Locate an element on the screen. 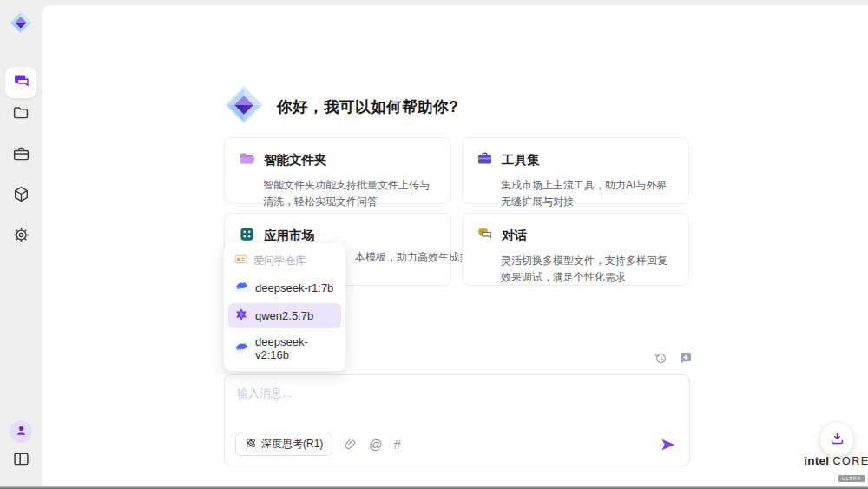  model-option-label: deepseek-v2:16b is located at coordinates (295, 348).